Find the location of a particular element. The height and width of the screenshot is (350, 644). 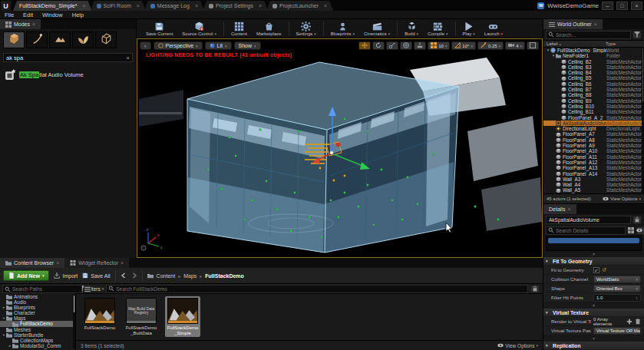

toolbar-blueprints: Blueprints▾ is located at coordinates (342, 29).